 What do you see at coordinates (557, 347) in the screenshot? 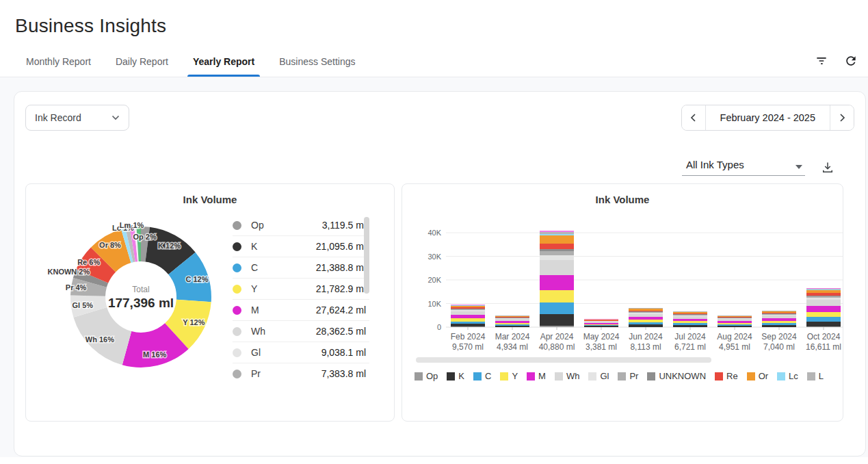
I see `svg-text: 40,880 ml` at bounding box center [557, 347].